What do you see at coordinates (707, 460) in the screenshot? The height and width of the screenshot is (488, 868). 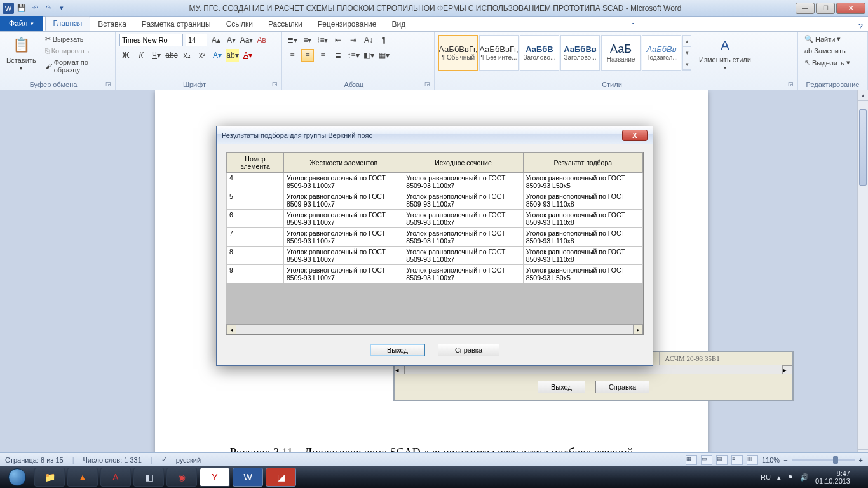 I see `fullscreen-view-button: ▭` at bounding box center [707, 460].